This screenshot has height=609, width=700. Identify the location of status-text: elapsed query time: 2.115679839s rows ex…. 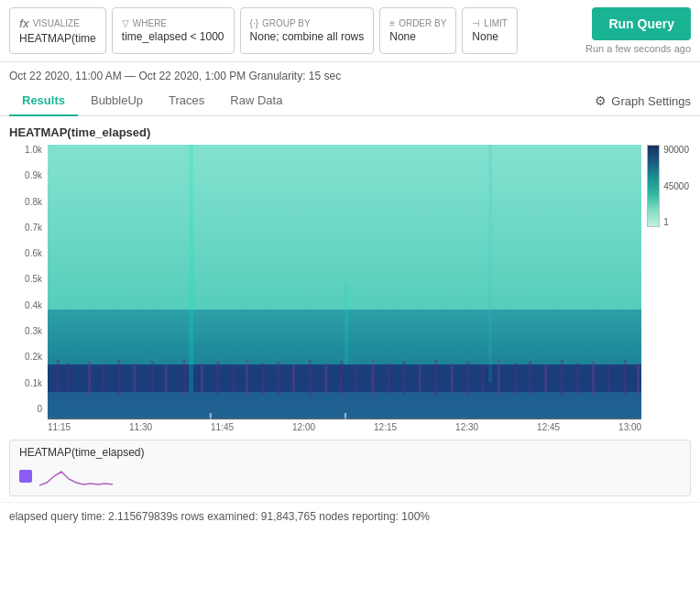
(220, 517).